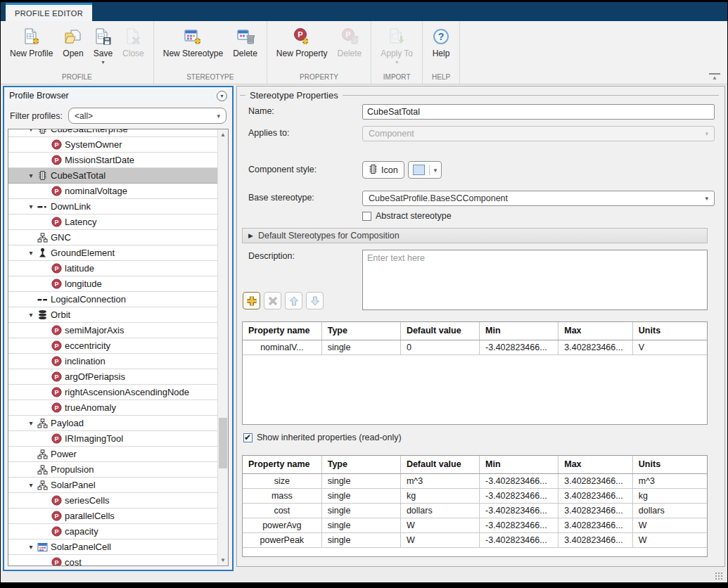 The height and width of the screenshot is (588, 728). What do you see at coordinates (113, 145) in the screenshot?
I see `tree-item-SystemOwner: PSystemOwner` at bounding box center [113, 145].